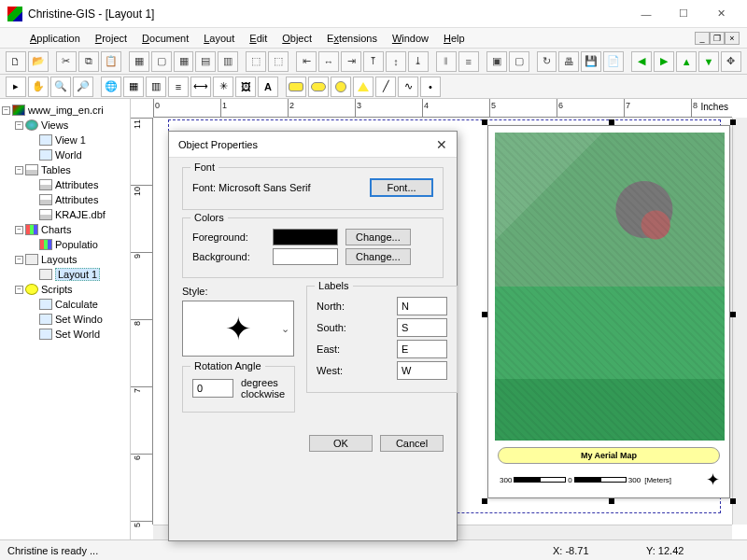 The height and width of the screenshot is (560, 747). Describe the element at coordinates (78, 334) in the screenshot. I see `tree-setworld: Set World` at that location.